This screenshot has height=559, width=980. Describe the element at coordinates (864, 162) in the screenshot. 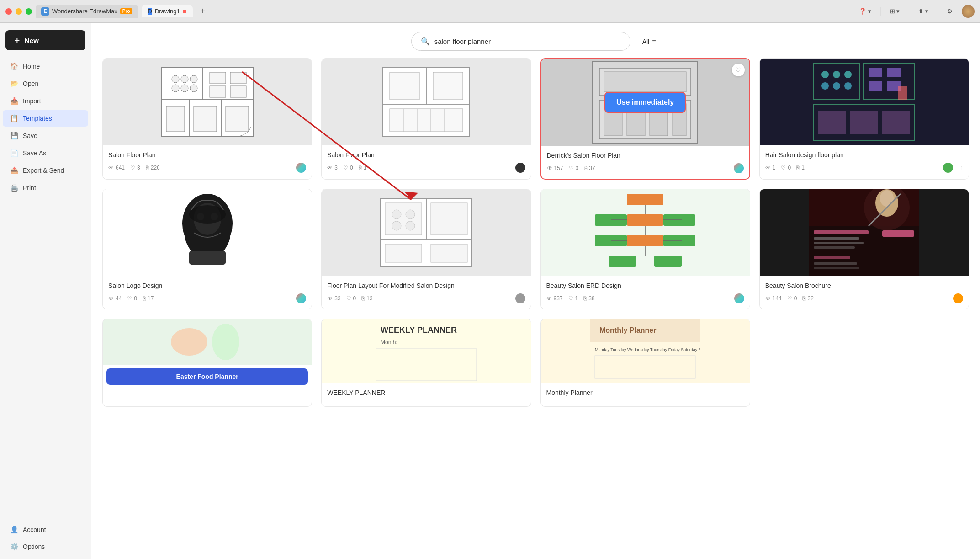

I see `template-info-4: Hair Salon design floor plan 👁 1 ♡ 0 ⎘ 1…` at that location.